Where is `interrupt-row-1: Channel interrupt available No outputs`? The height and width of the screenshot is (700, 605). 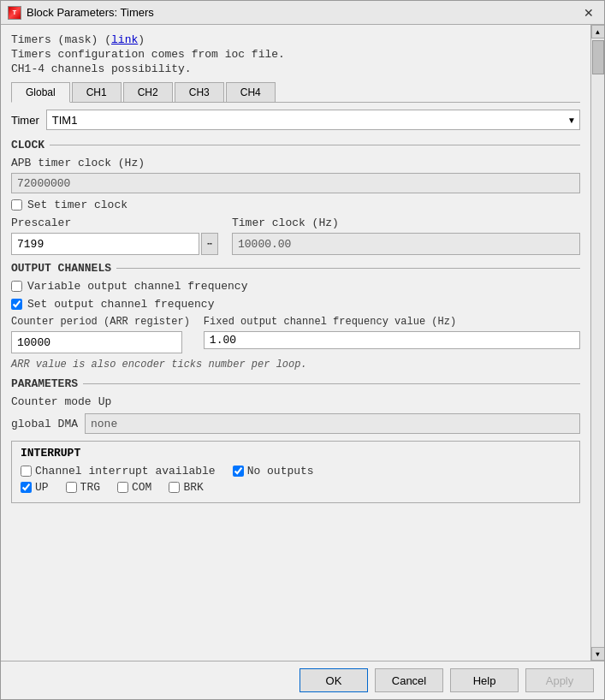
interrupt-row-1: Channel interrupt available No outputs is located at coordinates (296, 471).